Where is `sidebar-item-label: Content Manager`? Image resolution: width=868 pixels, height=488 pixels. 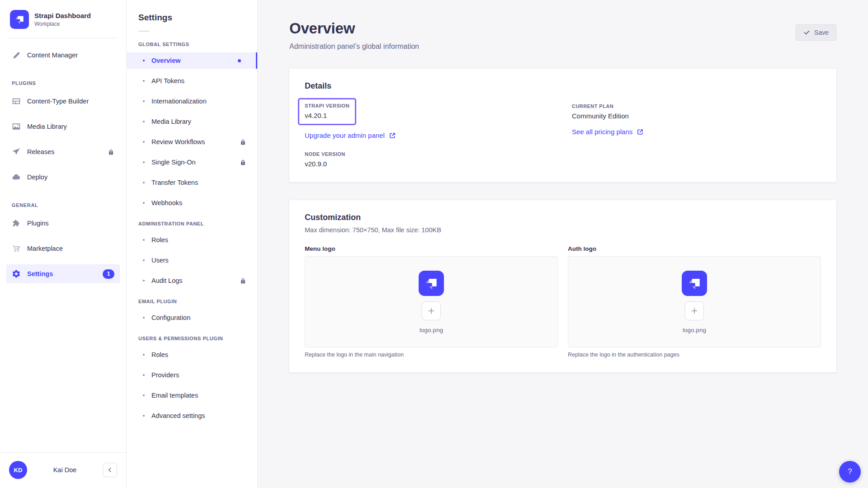
sidebar-item-label: Content Manager is located at coordinates (52, 55).